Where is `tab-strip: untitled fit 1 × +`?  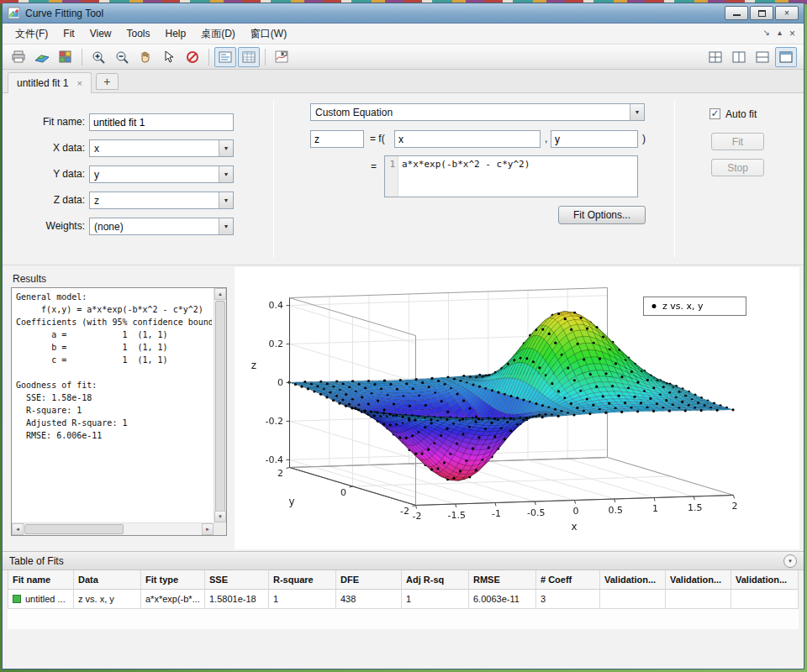
tab-strip: untitled fit 1 × + is located at coordinates (404, 81).